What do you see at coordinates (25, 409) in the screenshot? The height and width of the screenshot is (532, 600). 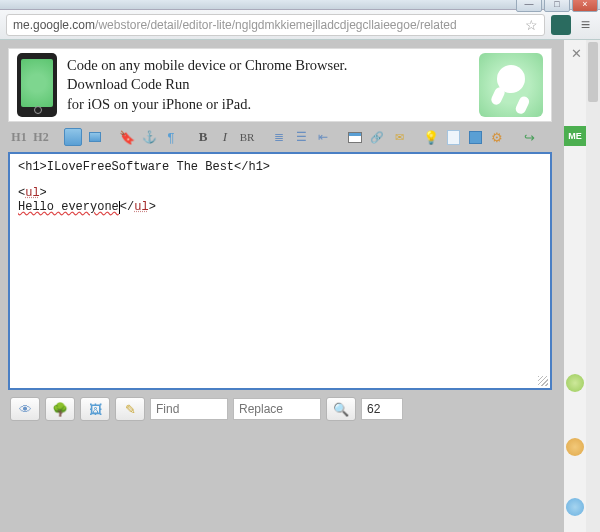 I see `preview-button: 👁` at bounding box center [25, 409].